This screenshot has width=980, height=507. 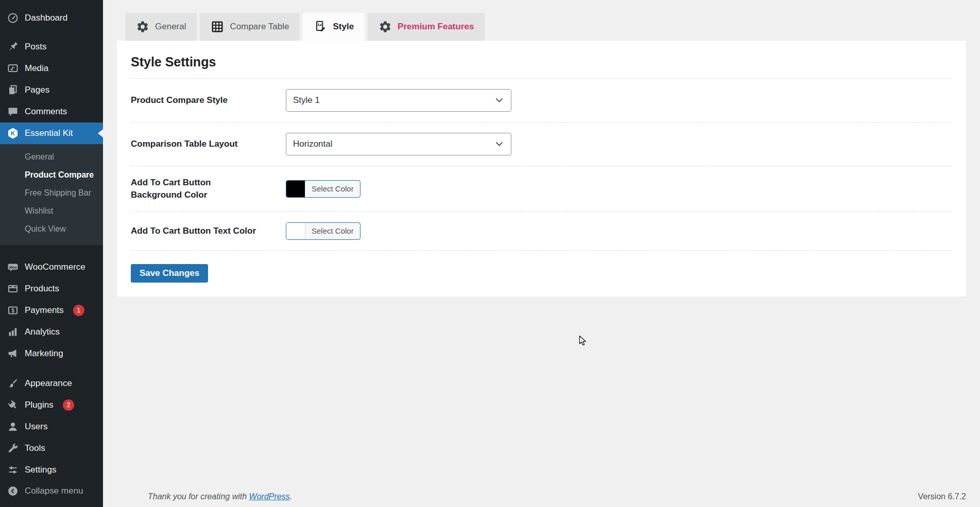 I want to click on sidebar-item-essential-kit: K Essential Kit, so click(x=51, y=133).